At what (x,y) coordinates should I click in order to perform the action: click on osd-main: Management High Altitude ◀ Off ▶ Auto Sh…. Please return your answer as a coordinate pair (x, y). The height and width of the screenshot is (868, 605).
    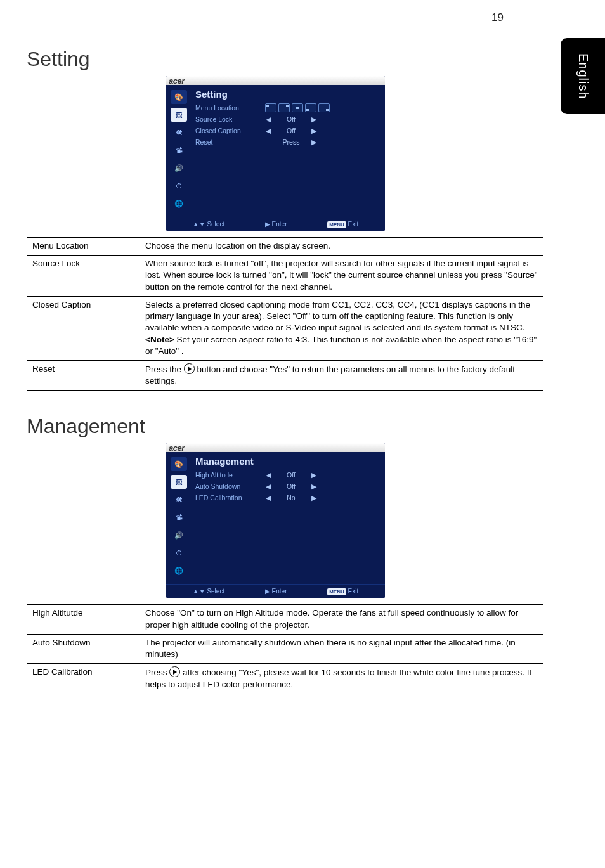
    Looking at the image, I should click on (288, 518).